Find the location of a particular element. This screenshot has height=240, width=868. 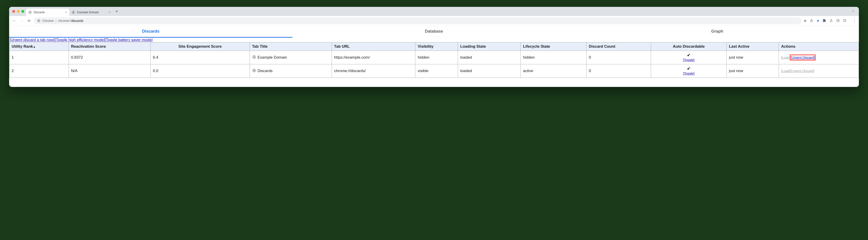

update-icon is located at coordinates (838, 21).